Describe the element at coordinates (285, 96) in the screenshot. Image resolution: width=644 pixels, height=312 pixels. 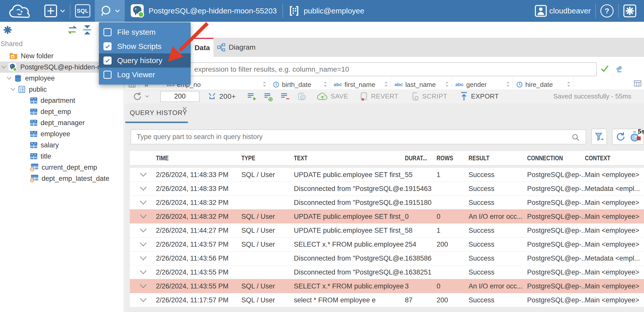
I see `delete-row-button` at that location.